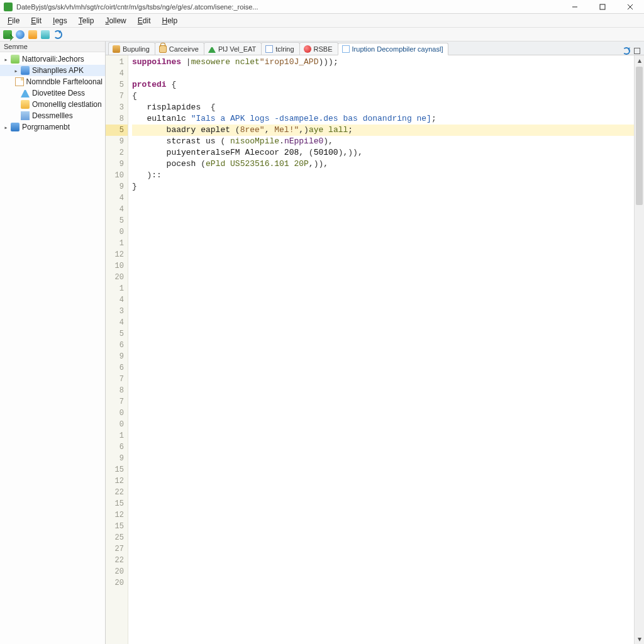 This screenshot has height=644, width=644. I want to click on code-line: eultanlc "Ials a APK logs -dsampele.des …, so click(383, 119).